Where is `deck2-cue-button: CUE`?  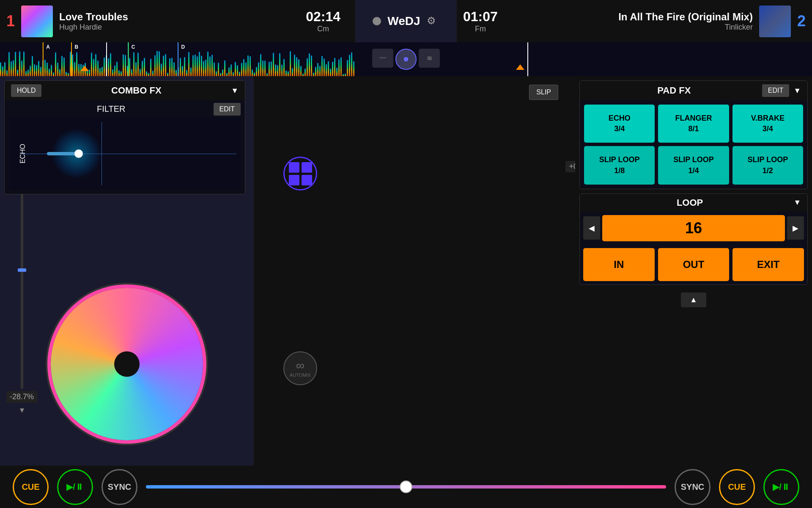 deck2-cue-button: CUE is located at coordinates (737, 487).